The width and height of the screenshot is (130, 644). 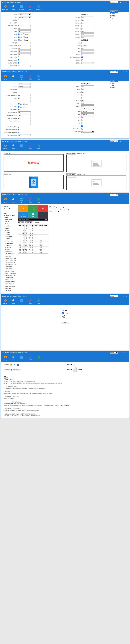 I want to click on table-row: 313216301, so click(x=33, y=232).